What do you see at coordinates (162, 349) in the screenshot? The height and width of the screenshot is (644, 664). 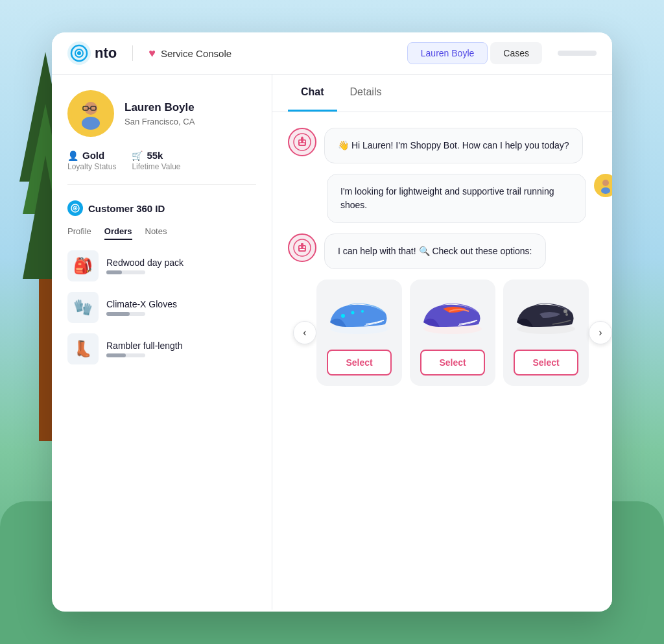 I see `order-item-3: 👢 Rambler full-length` at bounding box center [162, 349].